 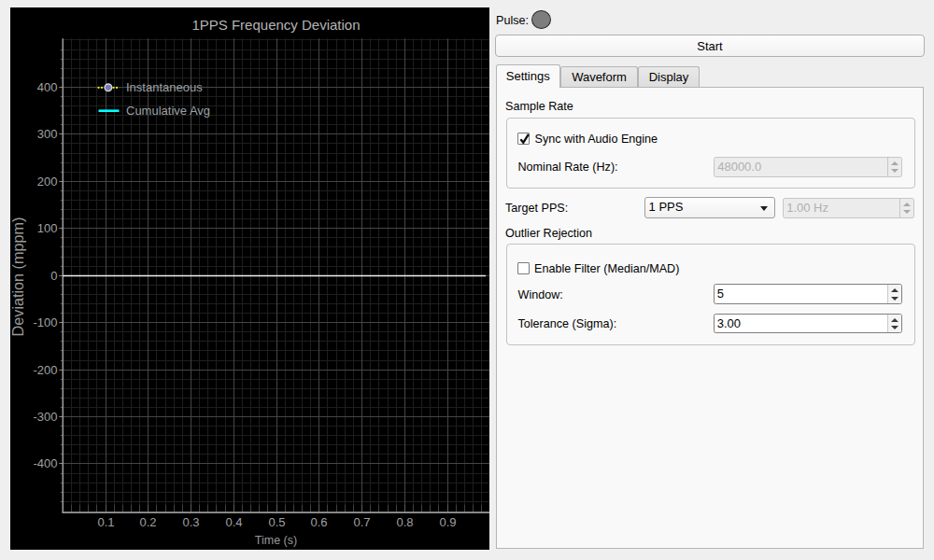 What do you see at coordinates (318, 523) in the screenshot?
I see `svg-text: 0.6` at bounding box center [318, 523].